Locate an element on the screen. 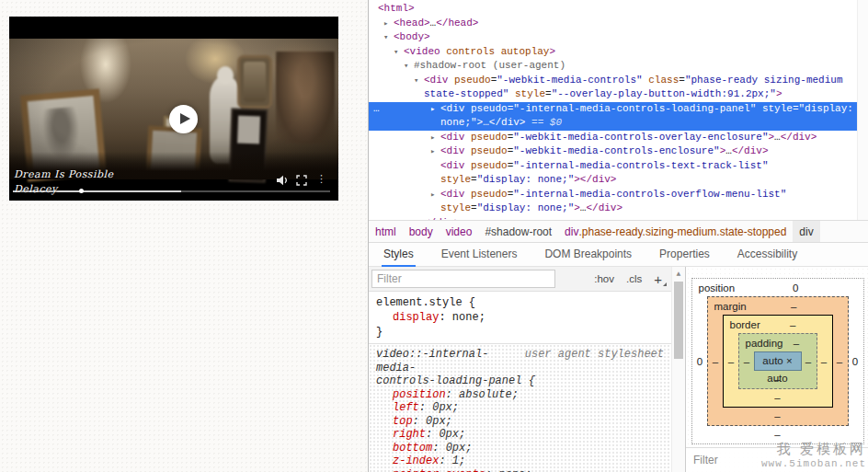 The height and width of the screenshot is (472, 868). box-model-diagram: position 0 0 margin – is located at coordinates (778, 361).